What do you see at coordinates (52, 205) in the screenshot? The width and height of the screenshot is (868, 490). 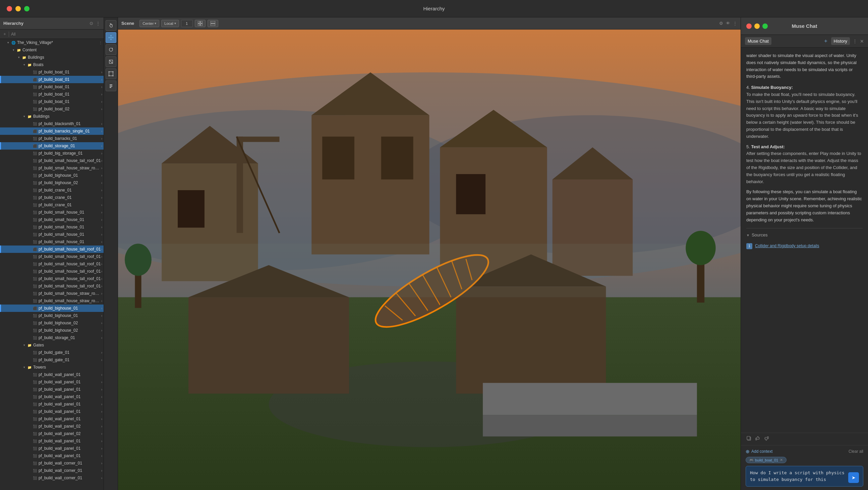 I see `tree-item: ⬛ pf_build_crane_01 ›` at bounding box center [52, 205].